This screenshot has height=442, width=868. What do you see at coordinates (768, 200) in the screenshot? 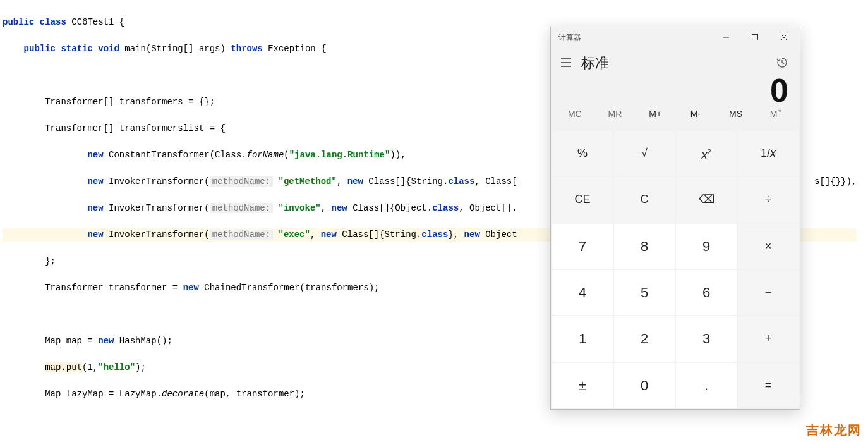
I see `key-divide: ÷` at bounding box center [768, 200].